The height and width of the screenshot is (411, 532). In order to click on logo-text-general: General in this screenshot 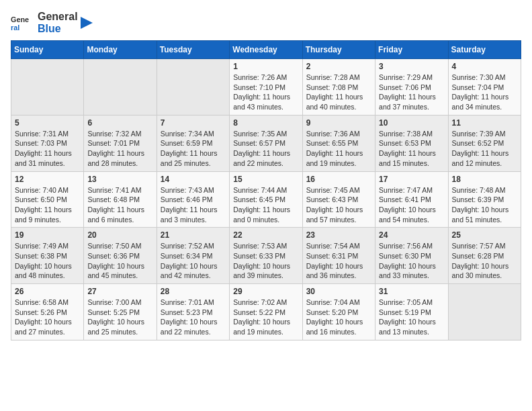, I will do `click(58, 17)`.